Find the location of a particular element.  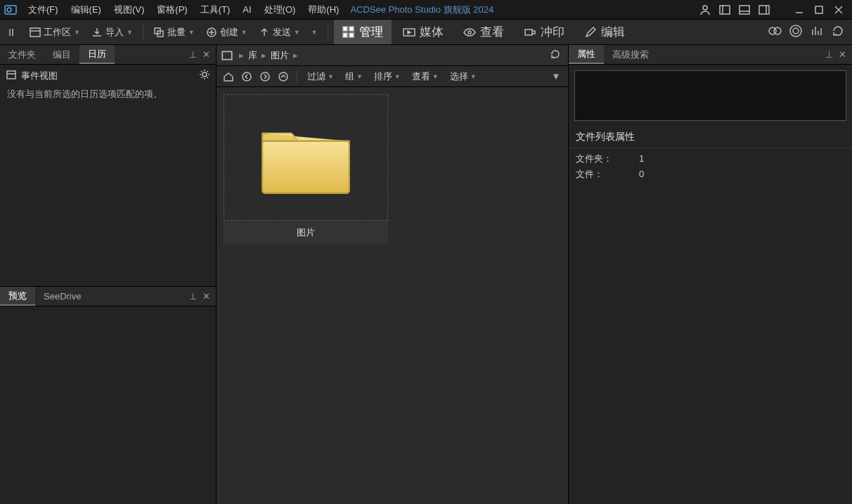

sort-dropdown: 排序▼ is located at coordinates (387, 77).